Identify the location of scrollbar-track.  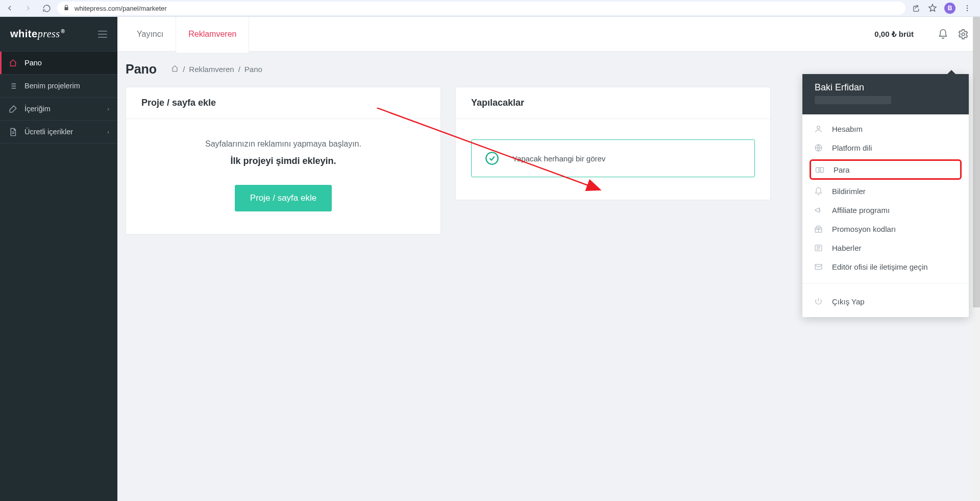
(976, 259).